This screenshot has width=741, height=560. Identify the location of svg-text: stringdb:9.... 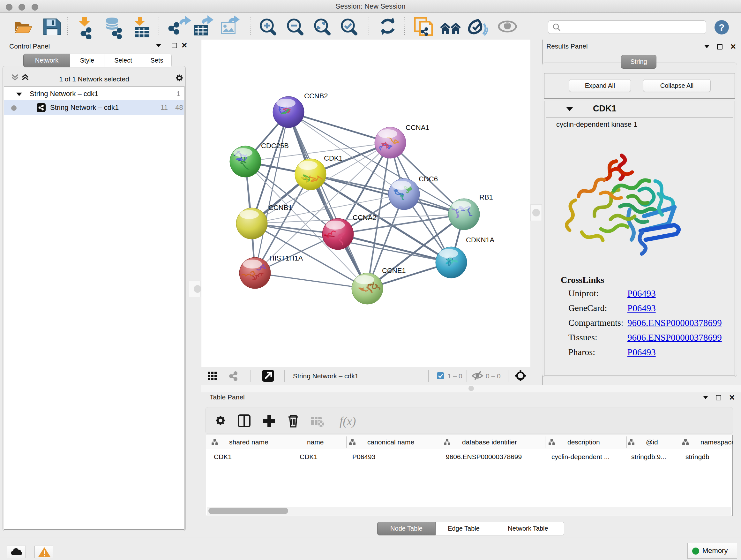
(649, 457).